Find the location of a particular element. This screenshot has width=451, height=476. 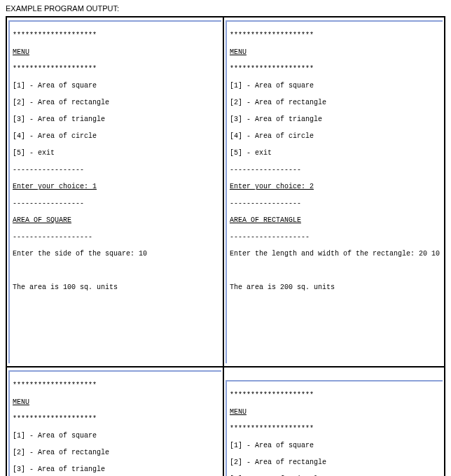

input-prompt: Enter the length and width of the rectan… is located at coordinates (335, 254).